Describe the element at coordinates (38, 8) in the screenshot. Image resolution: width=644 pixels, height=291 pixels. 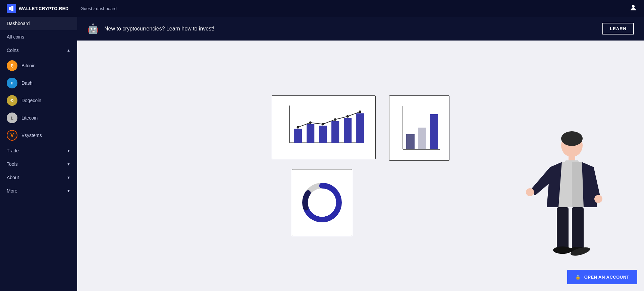
I see `logo: WALLET.CRYPTO.RED` at that location.